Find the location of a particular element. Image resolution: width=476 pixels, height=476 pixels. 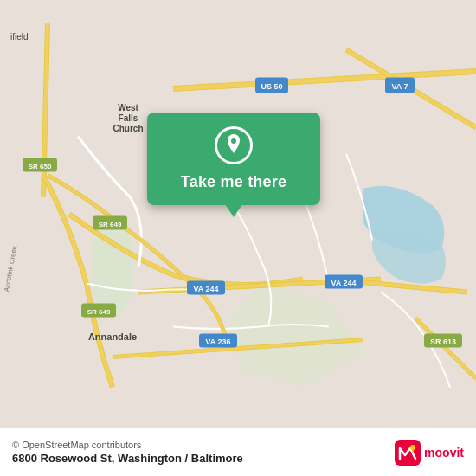

bottom-bar: © OpenStreetMap contributors 6800 Rosewo… is located at coordinates (238, 452).